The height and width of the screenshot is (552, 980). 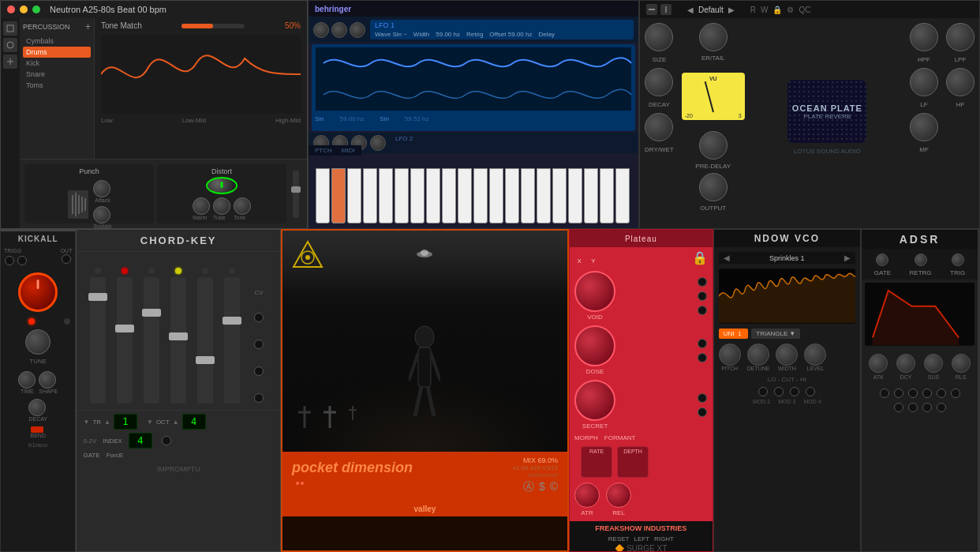 I want to click on key-f2, so click(x=481, y=196).